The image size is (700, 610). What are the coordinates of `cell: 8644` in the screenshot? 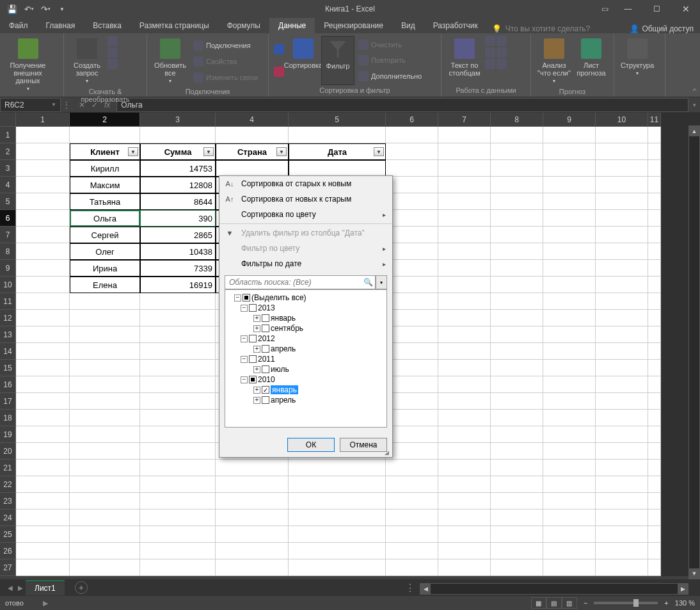 It's located at (178, 202).